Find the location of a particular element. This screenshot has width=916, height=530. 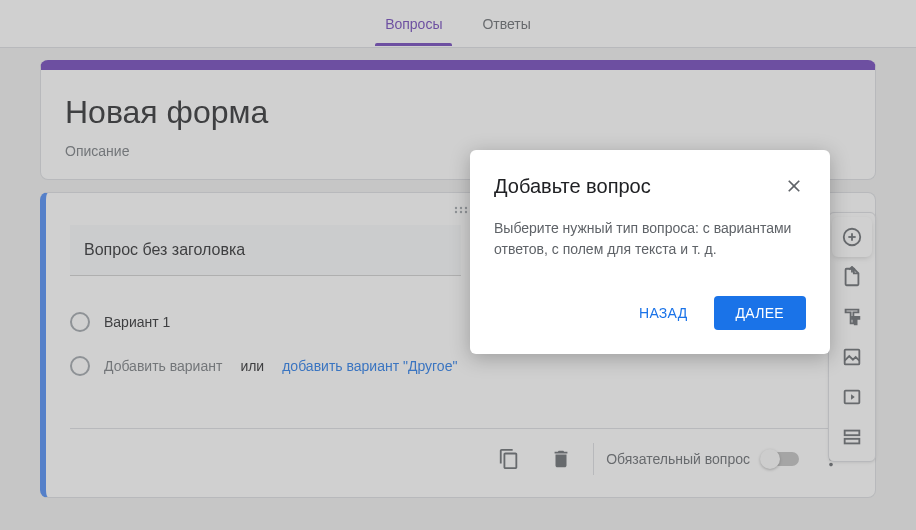

required-toggle is located at coordinates (780, 459).